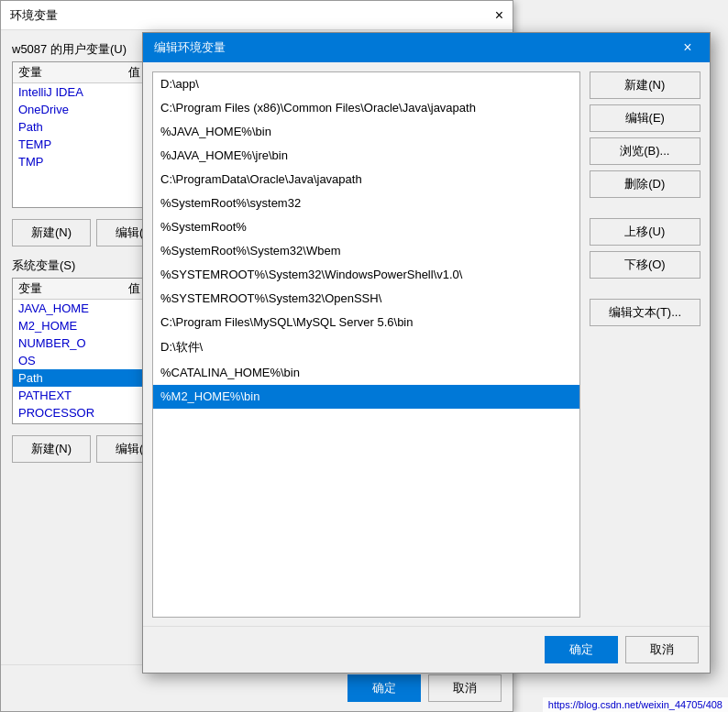 This screenshot has height=712, width=728. Describe the element at coordinates (688, 48) in the screenshot. I see `edit-dialog-close-button: ×` at that location.